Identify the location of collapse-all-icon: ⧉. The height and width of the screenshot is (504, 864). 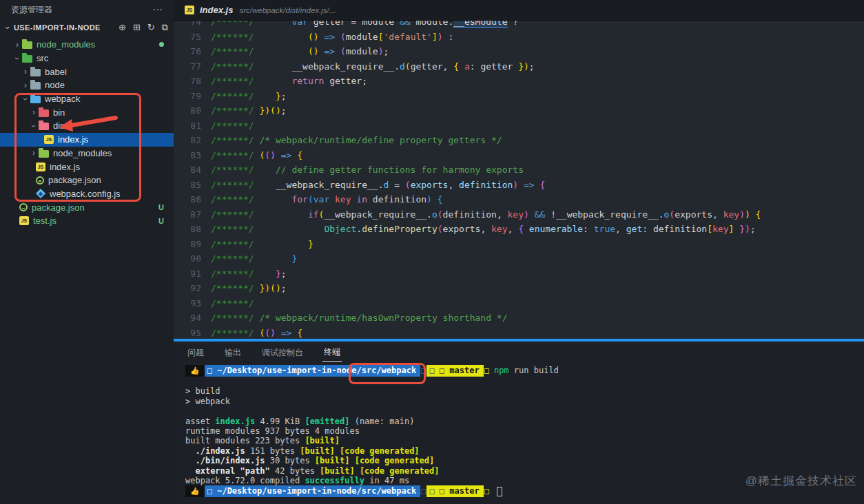
(165, 28).